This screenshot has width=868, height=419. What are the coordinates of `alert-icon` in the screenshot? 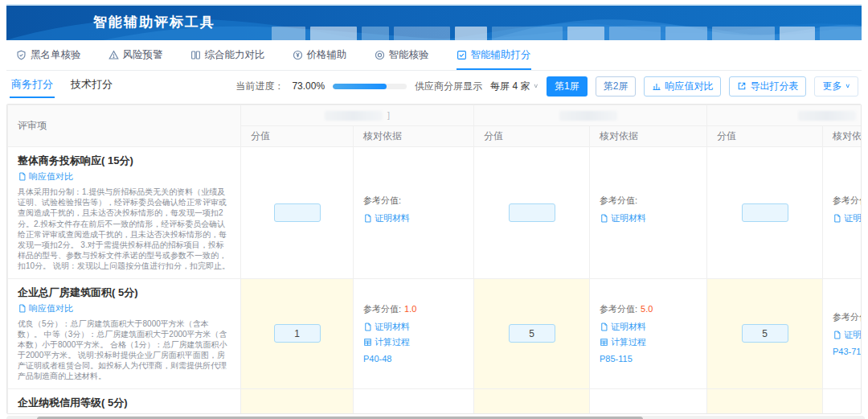 It's located at (114, 55).